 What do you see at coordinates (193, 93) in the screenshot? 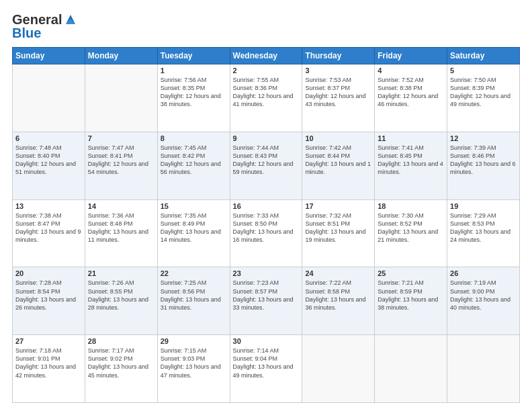
I see `day-info: Sunrise: 7:56 AM Sunset: 8:35 PM Dayligh…` at bounding box center [193, 93].